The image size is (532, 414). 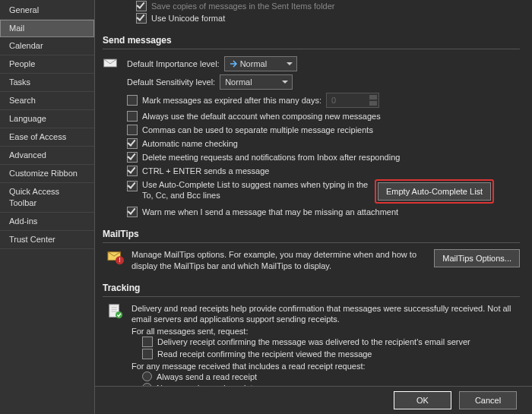 I want to click on spinner-expire-days: 0, so click(x=353, y=100).